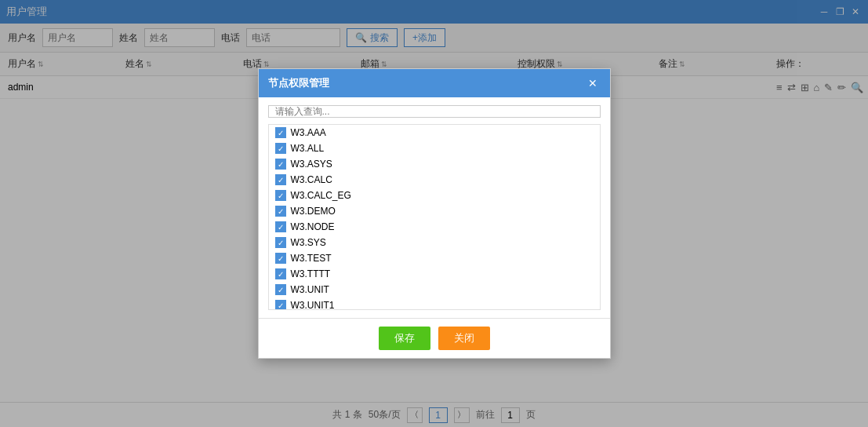 The height and width of the screenshot is (427, 868). Describe the element at coordinates (434, 164) in the screenshot. I see `modal-list-item: W3.ASYS` at that location.